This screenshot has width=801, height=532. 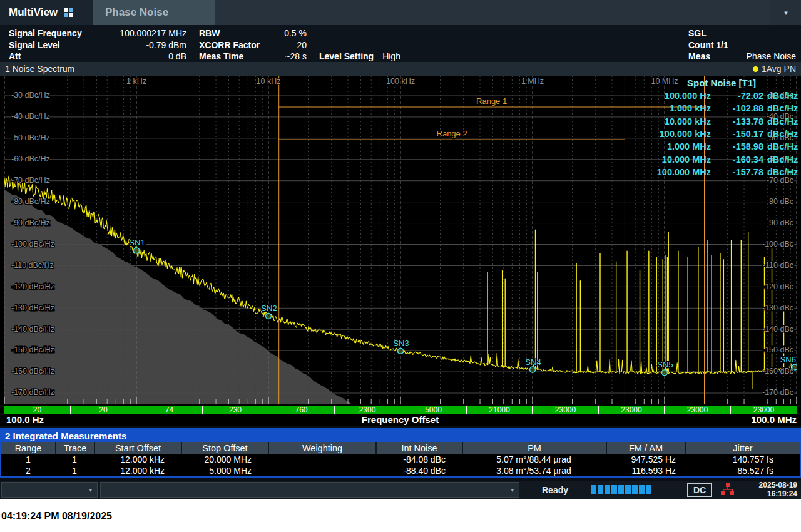 I want to click on integrated-row: 1112.000 kHz20.000 MHz-84.08 dBc5.07 m°/…, so click(x=400, y=459).